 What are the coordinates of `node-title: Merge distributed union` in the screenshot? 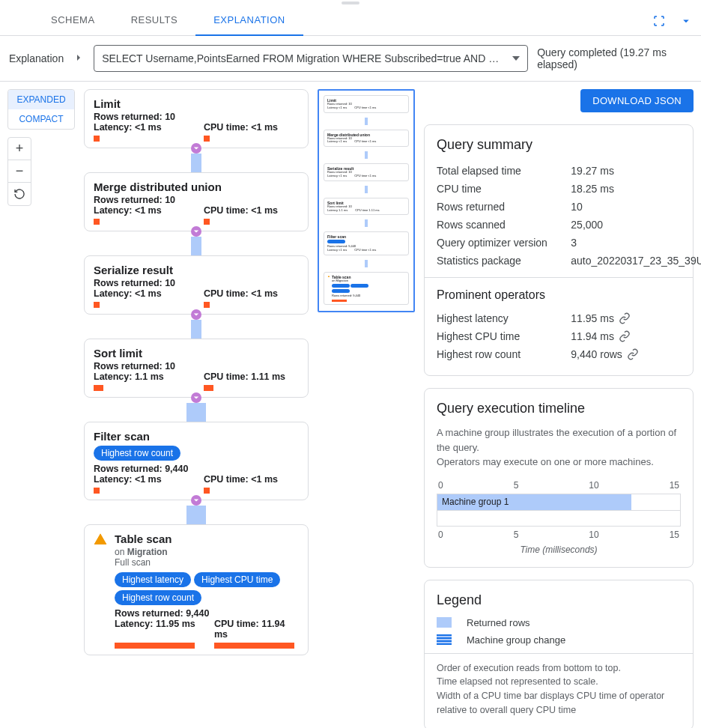 It's located at (196, 187).